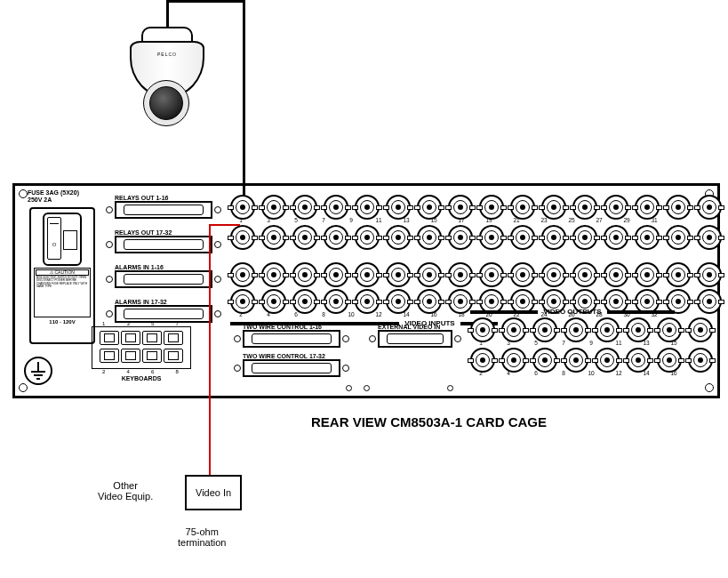 The width and height of the screenshot is (728, 578). I want to click on red-cable, so click(210, 366).